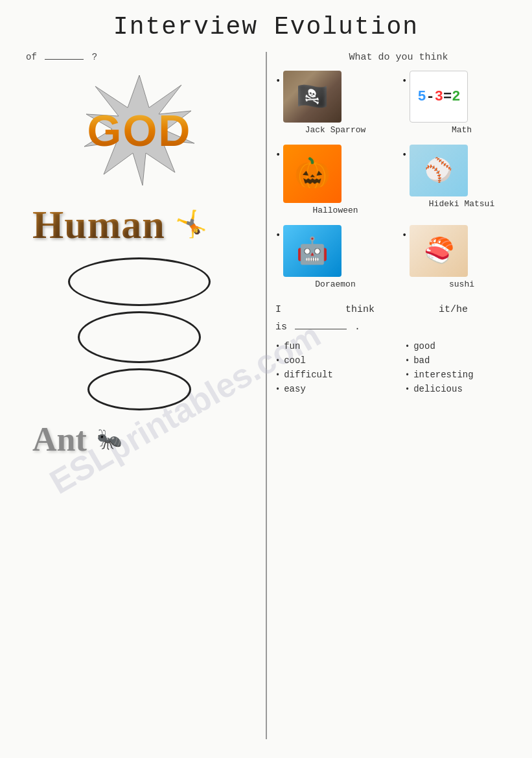  Describe the element at coordinates (146, 440) in the screenshot. I see `ant-row: Ant 🐜` at that location.